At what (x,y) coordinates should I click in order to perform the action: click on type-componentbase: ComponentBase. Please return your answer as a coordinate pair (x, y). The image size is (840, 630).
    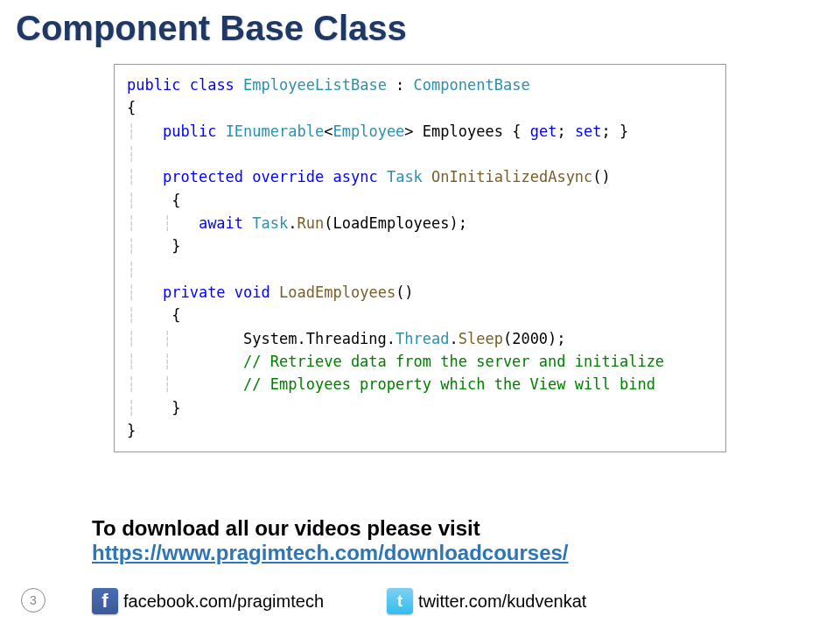
    Looking at the image, I should click on (472, 85).